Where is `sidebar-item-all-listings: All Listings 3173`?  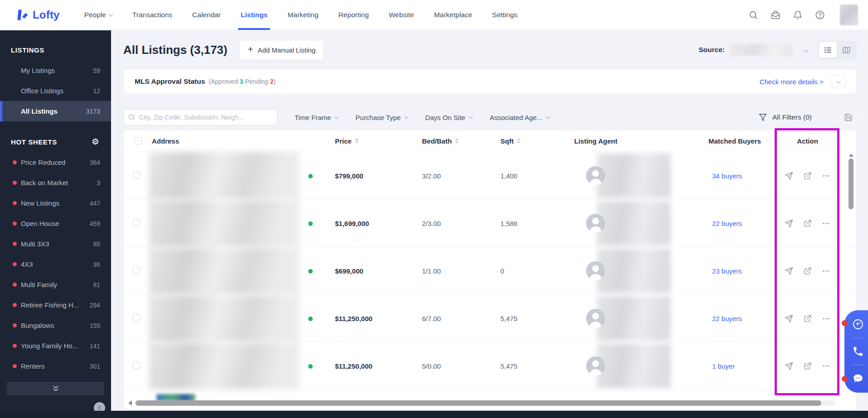
sidebar-item-all-listings: All Listings 3173 is located at coordinates (55, 111).